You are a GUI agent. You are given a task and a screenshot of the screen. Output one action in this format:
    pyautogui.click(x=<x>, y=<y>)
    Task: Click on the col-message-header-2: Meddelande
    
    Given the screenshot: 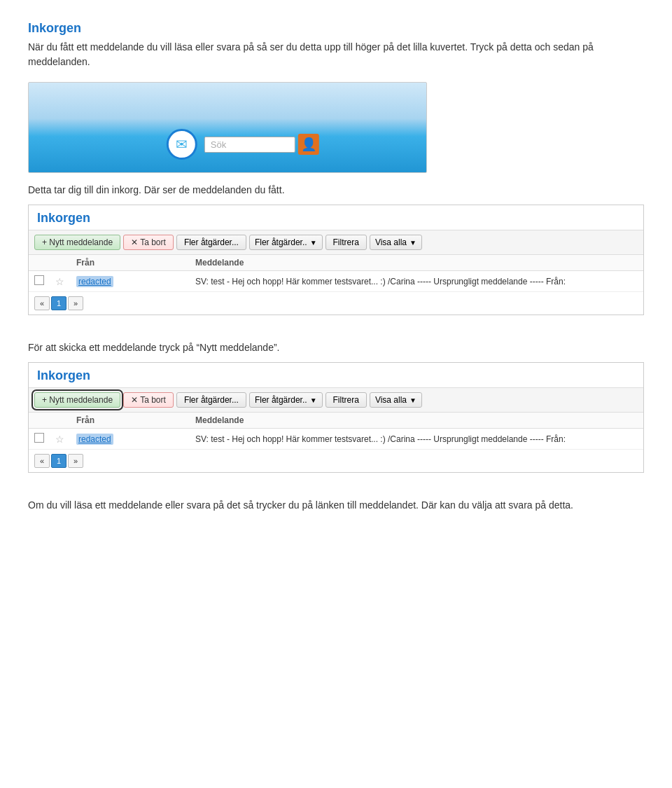 What is the action you would take?
    pyautogui.click(x=416, y=420)
    